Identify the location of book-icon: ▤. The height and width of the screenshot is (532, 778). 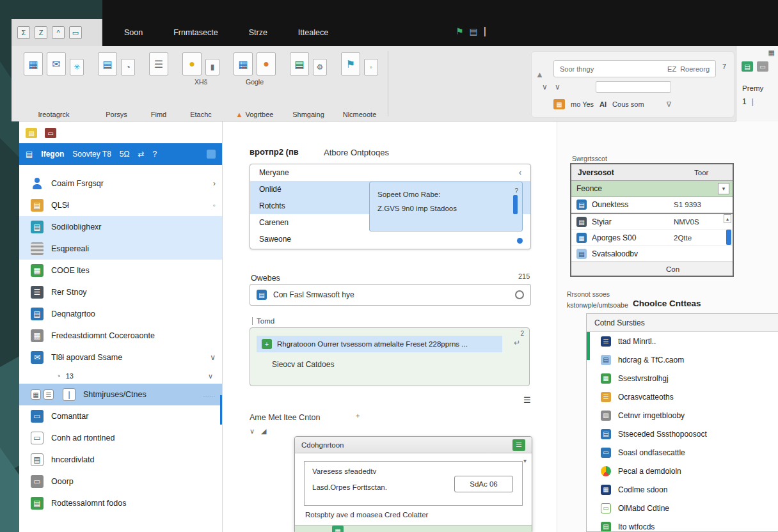
(747, 66).